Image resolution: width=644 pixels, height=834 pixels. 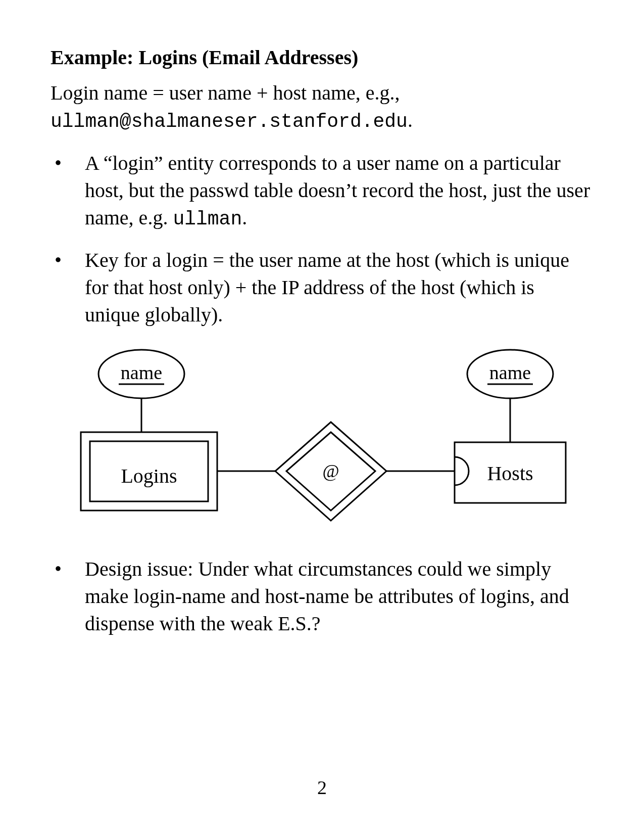 I want to click on entity-logins: Logins, so click(x=149, y=471).